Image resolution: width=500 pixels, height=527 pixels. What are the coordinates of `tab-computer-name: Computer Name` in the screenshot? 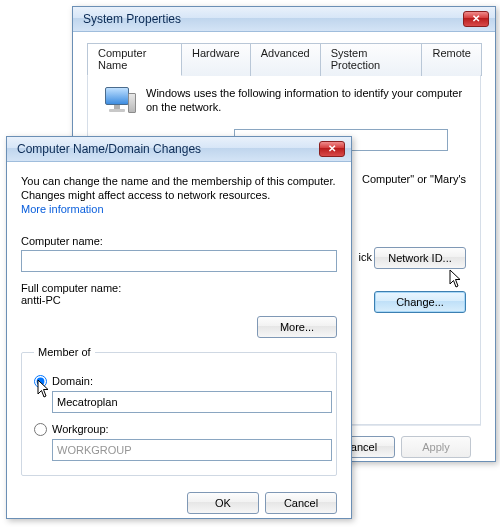 It's located at (134, 60).